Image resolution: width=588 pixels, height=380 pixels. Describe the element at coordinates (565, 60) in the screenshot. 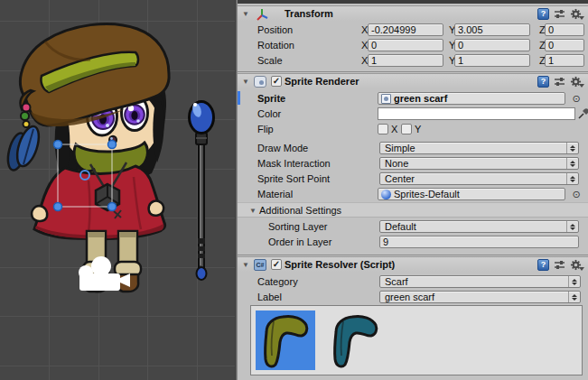

I see `scale-z-field: 1` at that location.